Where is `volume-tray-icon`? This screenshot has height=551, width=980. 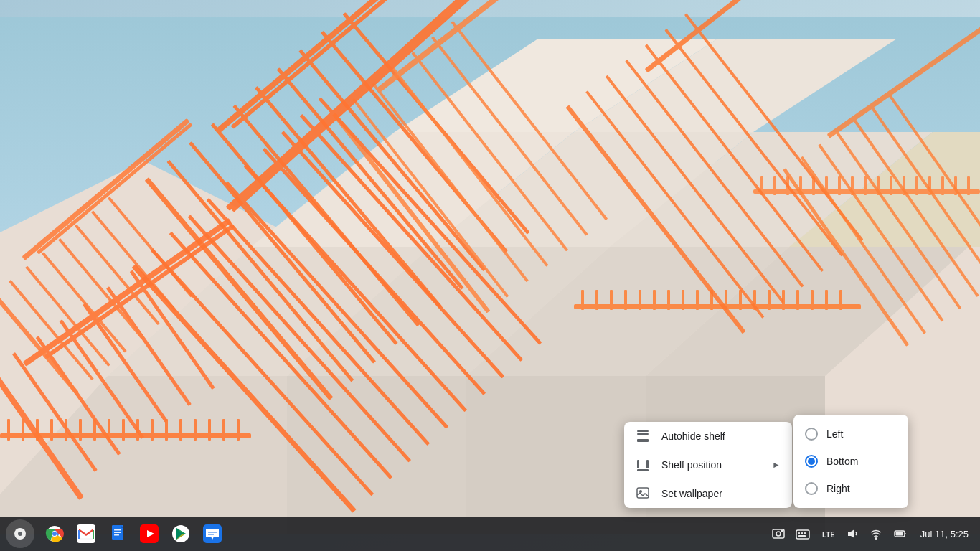
volume-tray-icon is located at coordinates (852, 534).